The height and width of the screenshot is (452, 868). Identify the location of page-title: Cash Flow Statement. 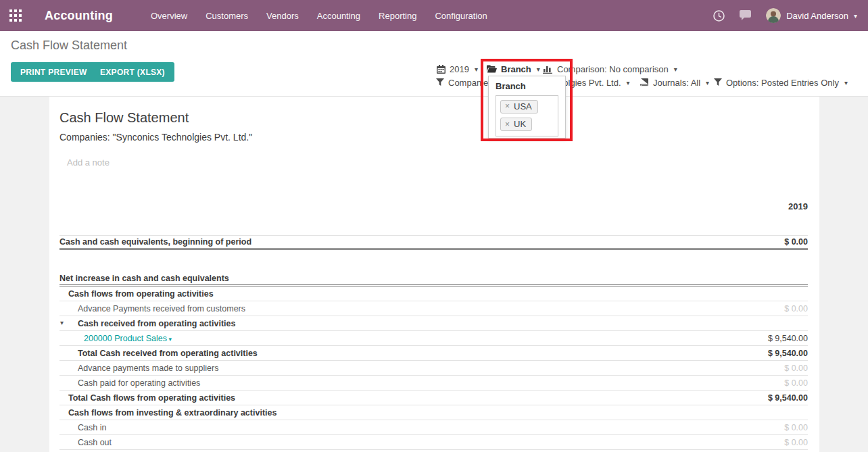
(69, 46).